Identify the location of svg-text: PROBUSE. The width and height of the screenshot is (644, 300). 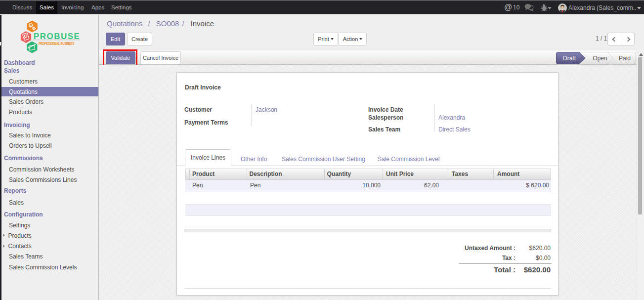
(57, 37).